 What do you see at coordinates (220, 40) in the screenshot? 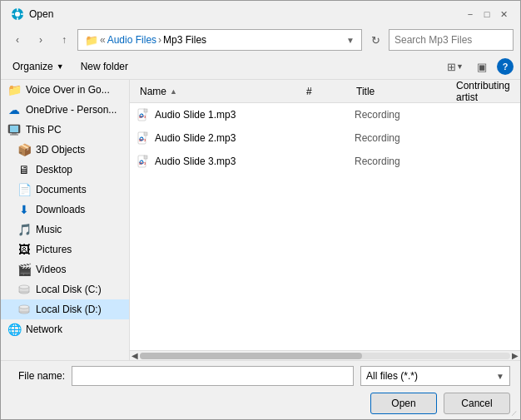
I see `address-path: 📁 « Audio Files › Mp3 Files ▼` at bounding box center [220, 40].